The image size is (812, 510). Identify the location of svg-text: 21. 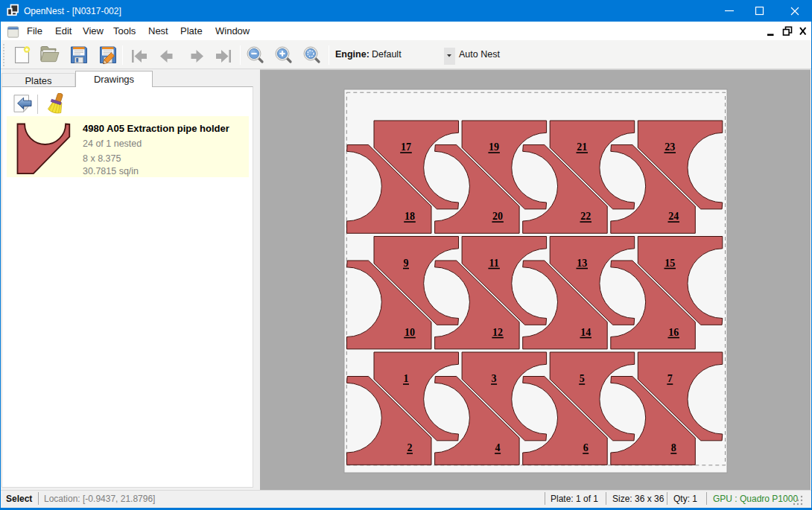
(582, 147).